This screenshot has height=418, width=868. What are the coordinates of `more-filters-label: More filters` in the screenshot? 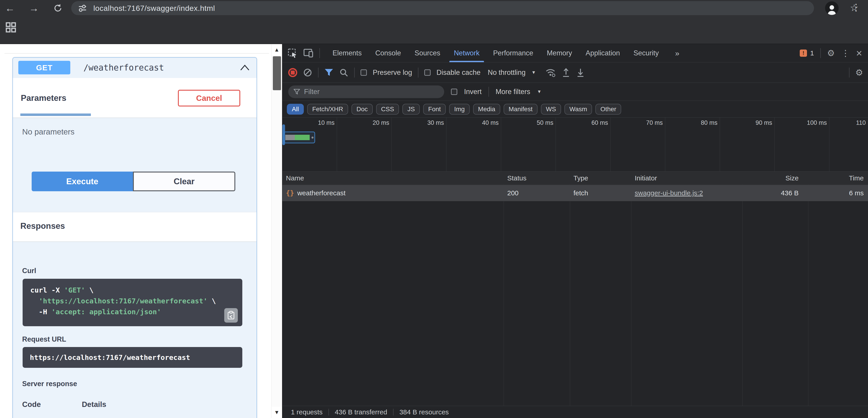 It's located at (513, 92).